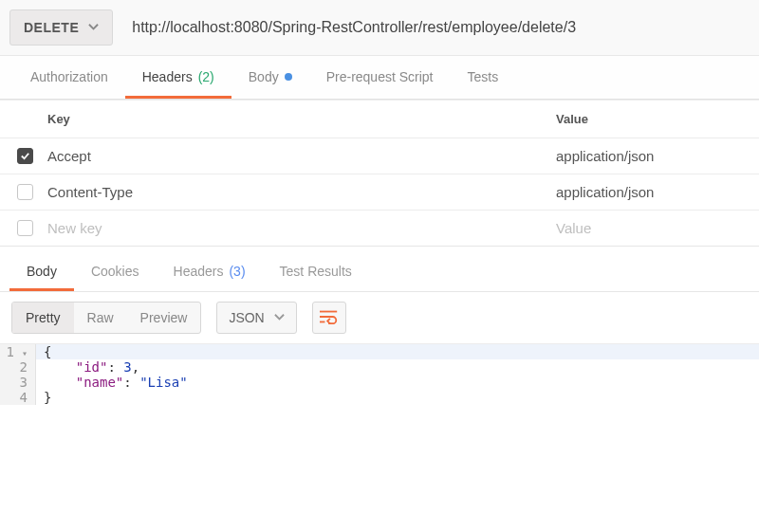 The width and height of the screenshot is (759, 532). What do you see at coordinates (651, 119) in the screenshot?
I see `column-value: Value` at bounding box center [651, 119].